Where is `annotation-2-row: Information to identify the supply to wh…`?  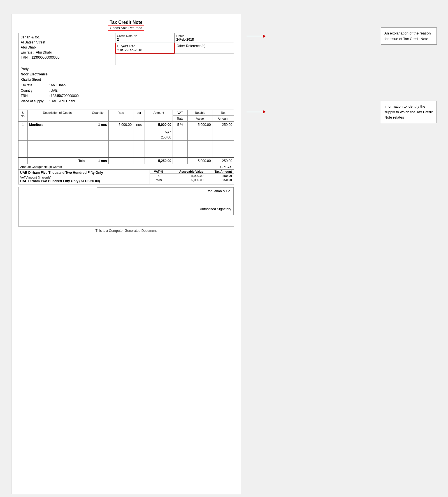
annotation-2-row: Information to identify the supply to wh… is located at coordinates (342, 112).